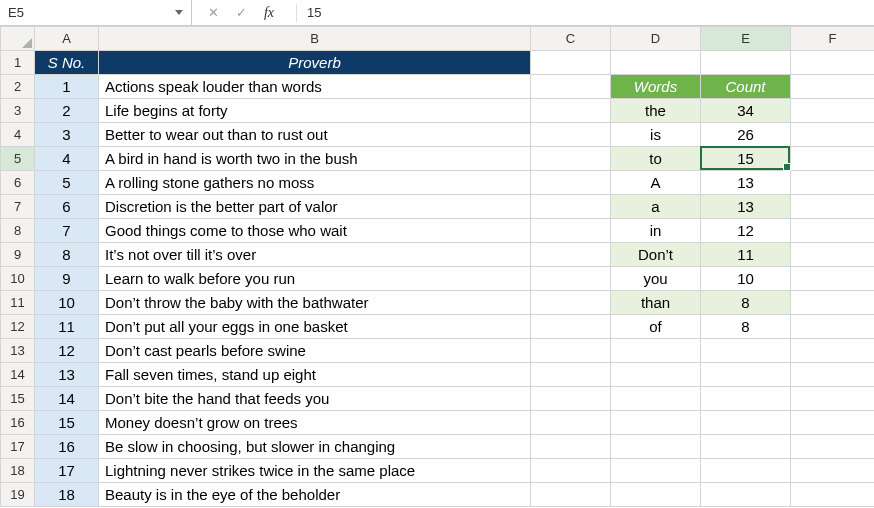 The width and height of the screenshot is (874, 508). What do you see at coordinates (315, 39) in the screenshot?
I see `col-header-B: B` at bounding box center [315, 39].